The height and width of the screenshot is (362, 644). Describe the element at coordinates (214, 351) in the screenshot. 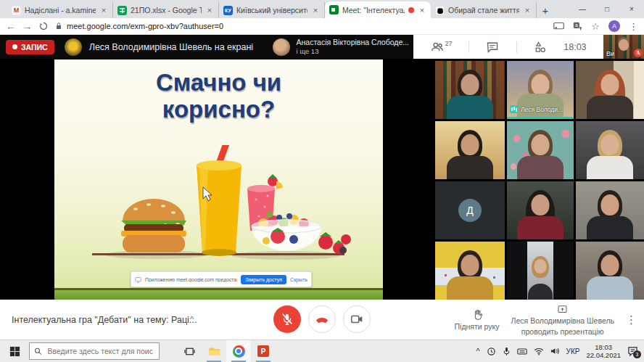

I see `file-explorer-button` at that location.